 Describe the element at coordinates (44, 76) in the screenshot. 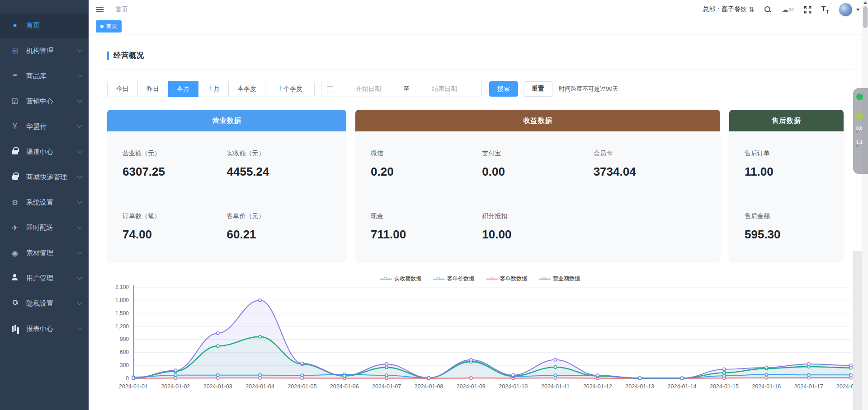

I see `sidebar-item-goods-2: ≡商品库` at that location.